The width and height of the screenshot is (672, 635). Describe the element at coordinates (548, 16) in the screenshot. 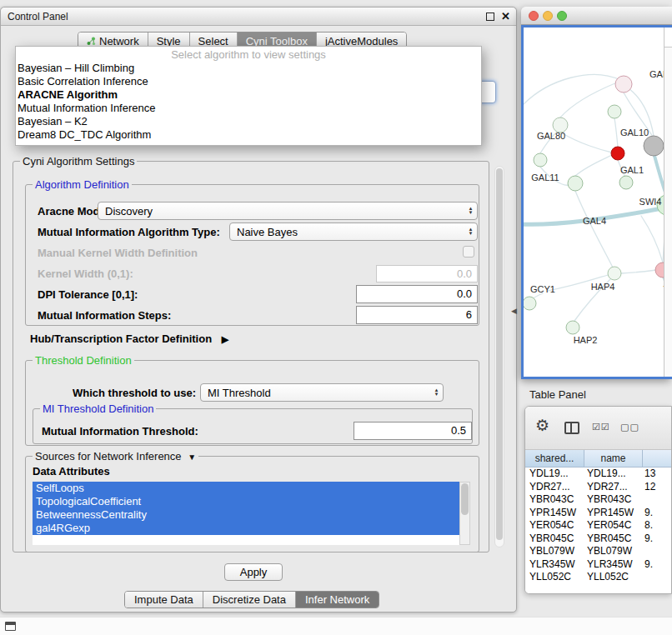

I see `minimize-traffic-light-icon` at that location.